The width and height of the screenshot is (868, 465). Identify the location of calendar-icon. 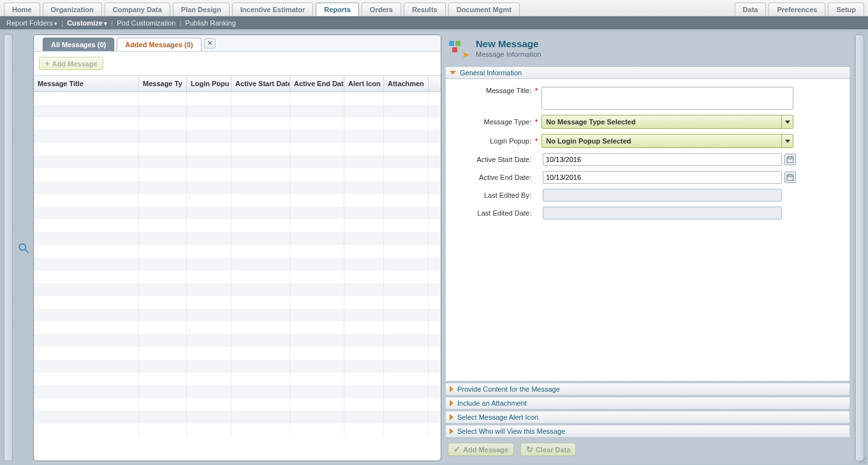
(790, 177).